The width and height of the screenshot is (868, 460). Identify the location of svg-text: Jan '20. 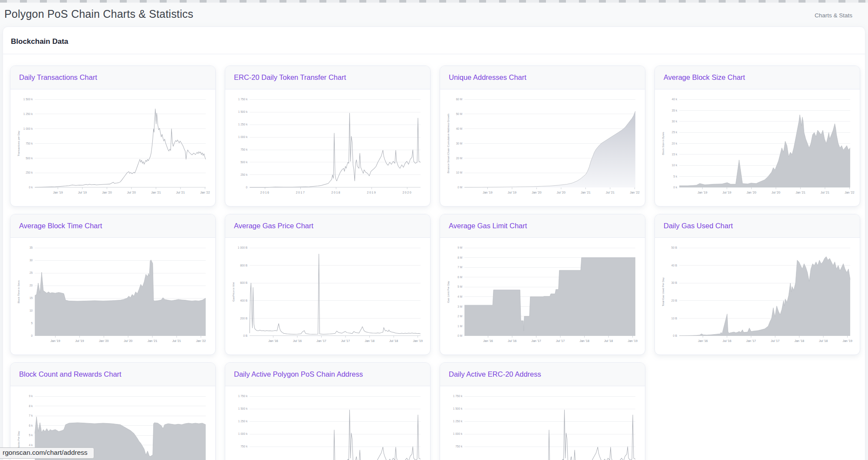
(752, 193).